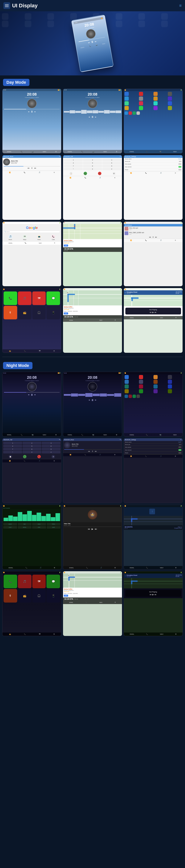 The height and width of the screenshot is (868, 185). Describe the element at coordinates (92, 320) in the screenshot. I see `day-maps-coffee-sim: 📶🔋 ☕ Sunny Coffee Modern Restaurant ★★★★…` at that location.